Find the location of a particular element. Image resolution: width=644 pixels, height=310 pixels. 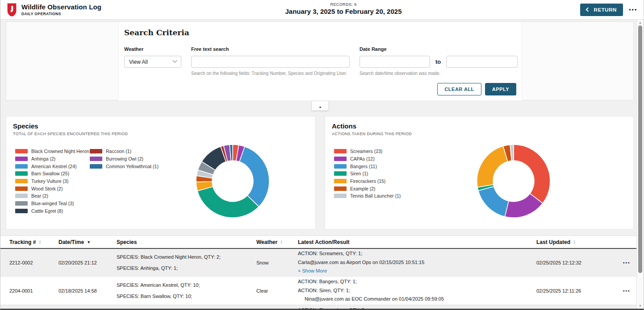

legend-item: Blue-winged Teal (3) is located at coordinates (53, 203).